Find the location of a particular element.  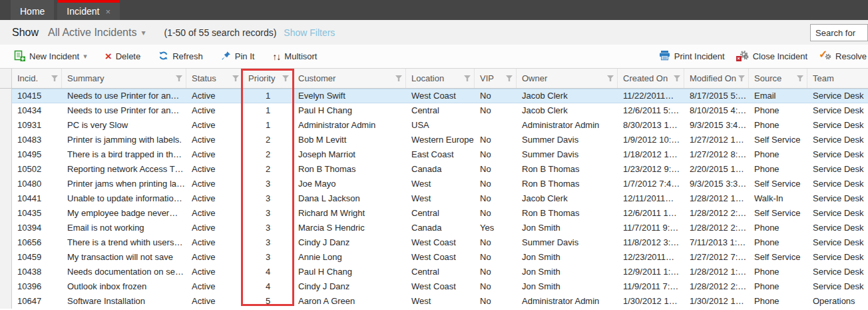

table-cell: Needs to use Printer for an… is located at coordinates (124, 96).